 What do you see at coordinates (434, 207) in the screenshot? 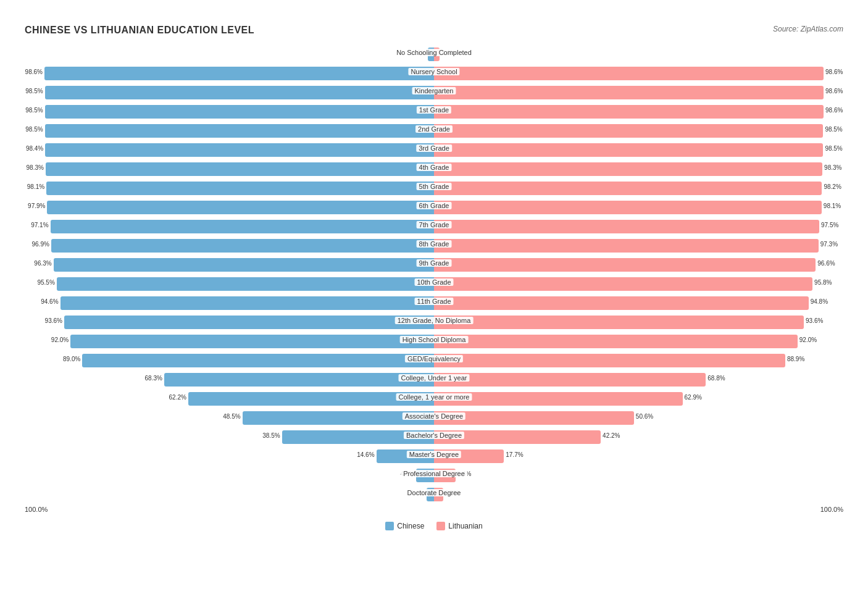
I see `chart-row: 6th Grade97.9%98.1%` at bounding box center [434, 207].